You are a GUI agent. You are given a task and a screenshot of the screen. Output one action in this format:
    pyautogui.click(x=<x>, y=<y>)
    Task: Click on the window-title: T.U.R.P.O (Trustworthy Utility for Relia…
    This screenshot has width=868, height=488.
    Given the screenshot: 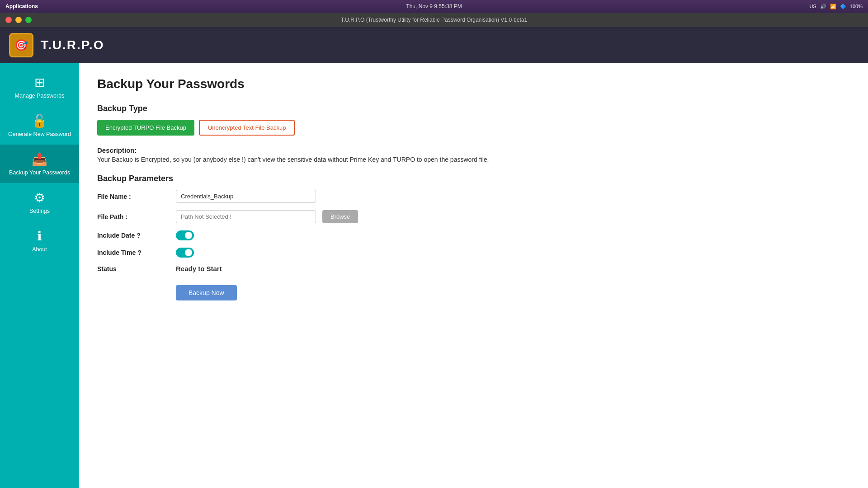 What is the action you would take?
    pyautogui.click(x=434, y=20)
    